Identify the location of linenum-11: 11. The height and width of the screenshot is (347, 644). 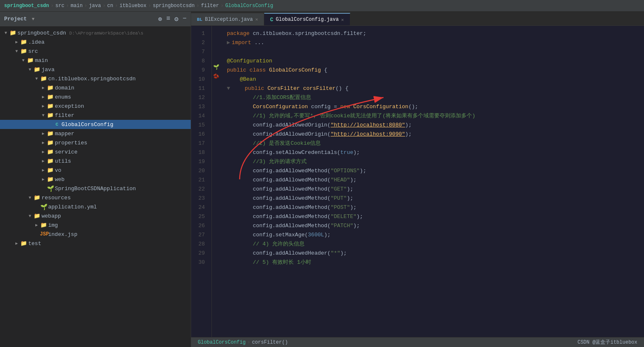
(199, 89).